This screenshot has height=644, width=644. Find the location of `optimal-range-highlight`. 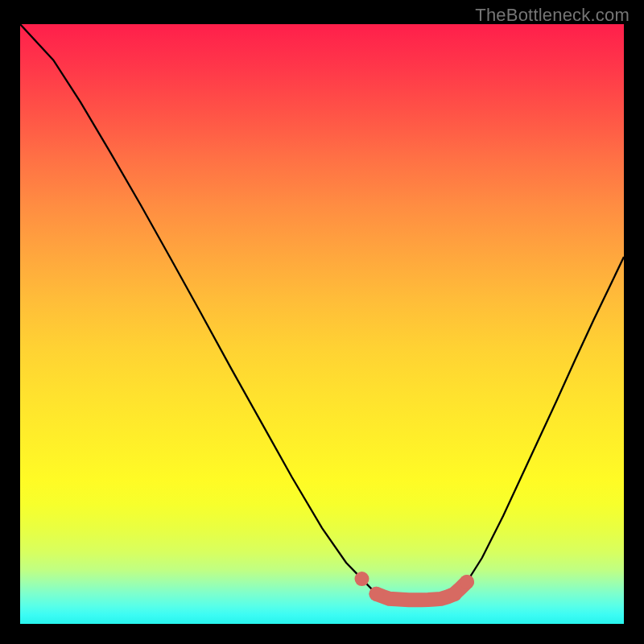

optimal-range-highlight is located at coordinates (415, 586).